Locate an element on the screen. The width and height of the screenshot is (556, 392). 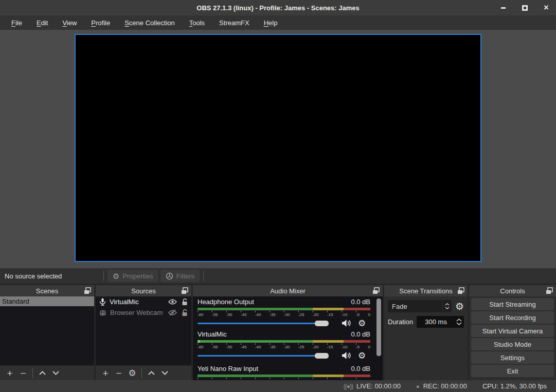
menu-view: View is located at coordinates (69, 23).